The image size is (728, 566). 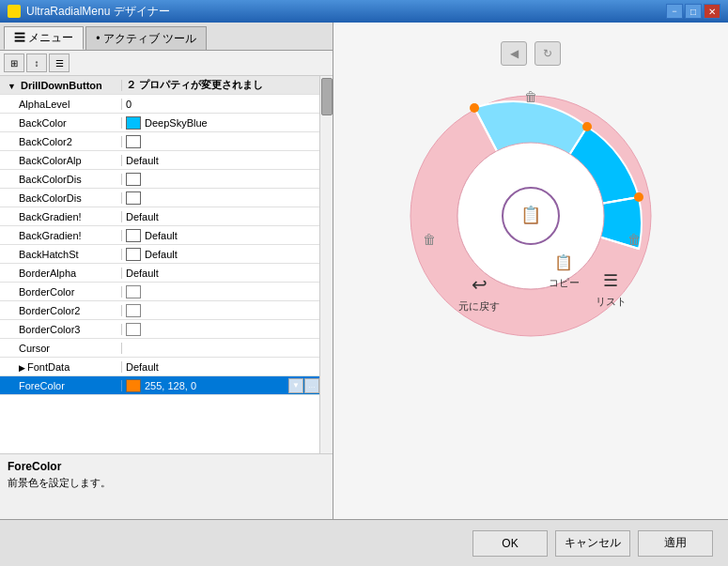 I want to click on radial-toolbar: ◀ ↻, so click(x=531, y=54).